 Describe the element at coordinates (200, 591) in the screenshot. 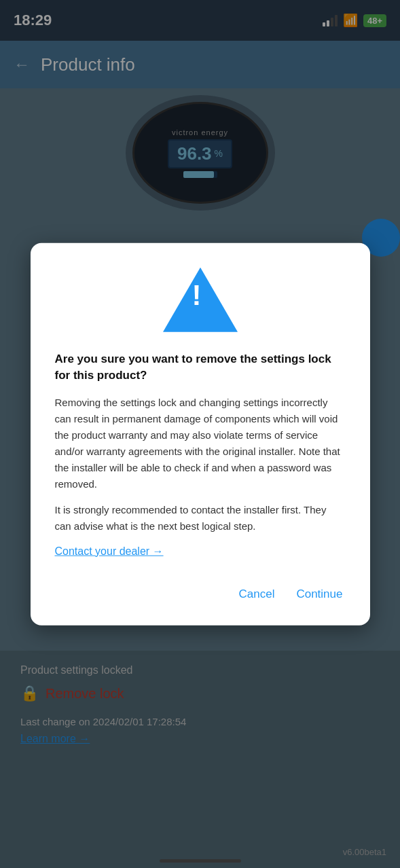

I see `dialog-actions: Cancel Continue` at that location.